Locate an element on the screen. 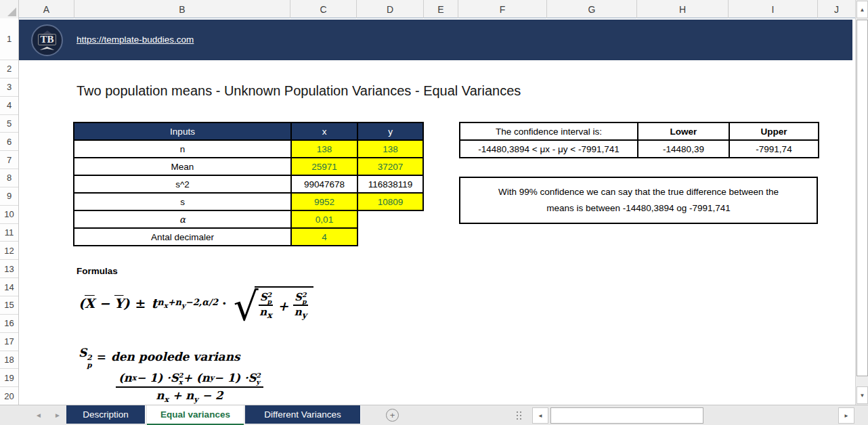  tab-different-variances: Different Variances is located at coordinates (303, 414).